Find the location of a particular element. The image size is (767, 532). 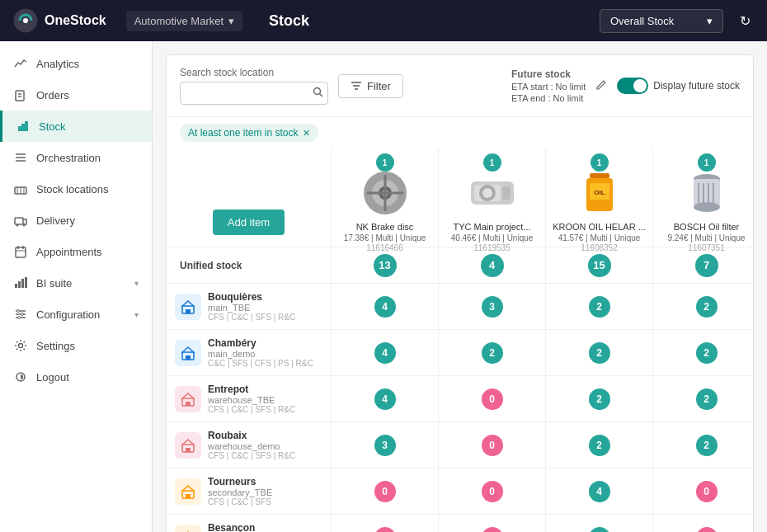

product-header-col: 1 OIL KROON OIL HELAR ... 41.57€ | Multi… is located at coordinates (600, 198).